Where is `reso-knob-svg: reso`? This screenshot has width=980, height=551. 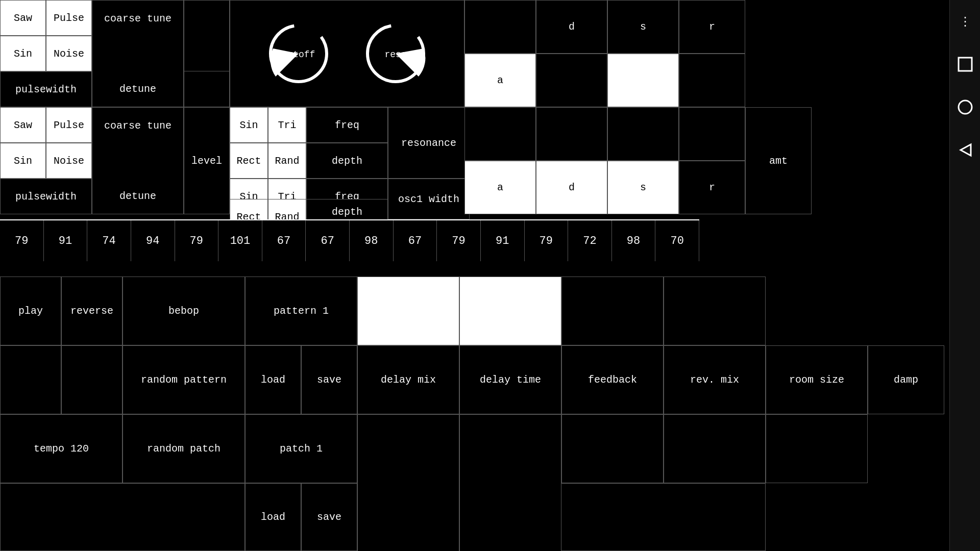 reso-knob-svg: reso is located at coordinates (396, 54).